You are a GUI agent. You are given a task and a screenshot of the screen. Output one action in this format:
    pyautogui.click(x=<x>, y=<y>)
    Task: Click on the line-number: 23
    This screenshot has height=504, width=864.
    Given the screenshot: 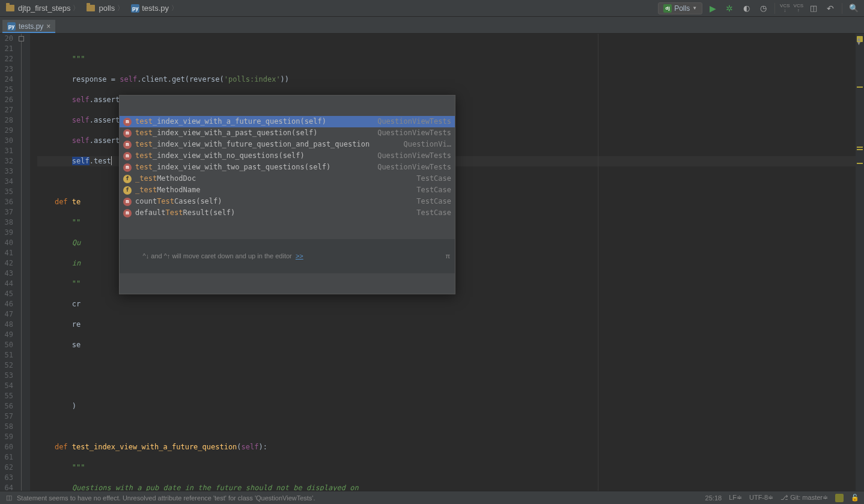 What is the action you would take?
    pyautogui.click(x=7, y=70)
    